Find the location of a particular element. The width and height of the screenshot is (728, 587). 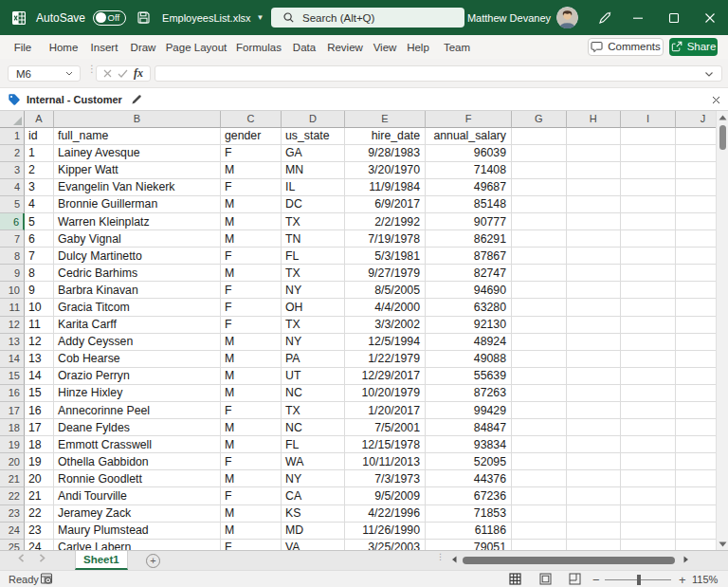

minimize-button is located at coordinates (638, 17).